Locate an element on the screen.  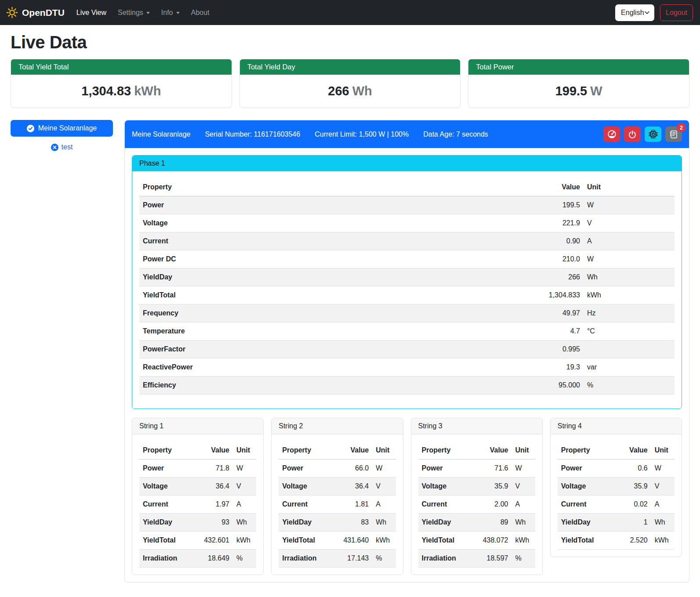
table-row: Irradiation18.649% is located at coordinates (198, 559).